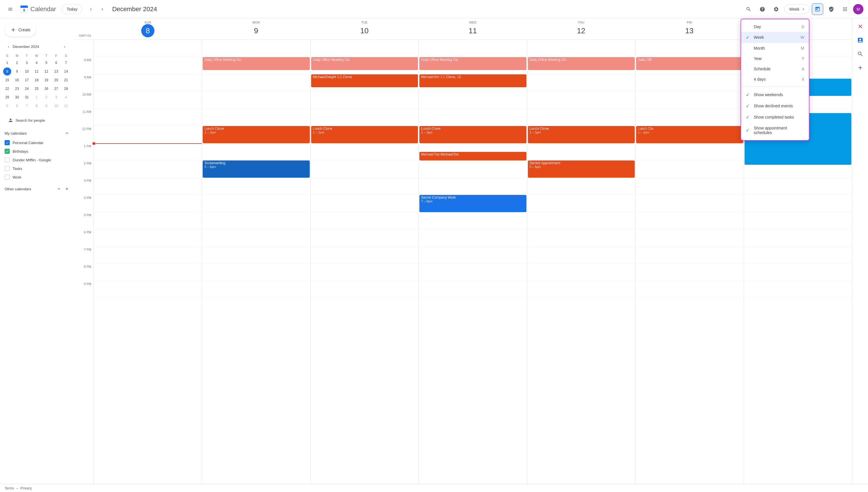 This screenshot has width=868, height=492. Describe the element at coordinates (35, 151) in the screenshot. I see `calendar-item-birthdays: Birthdays` at that location.